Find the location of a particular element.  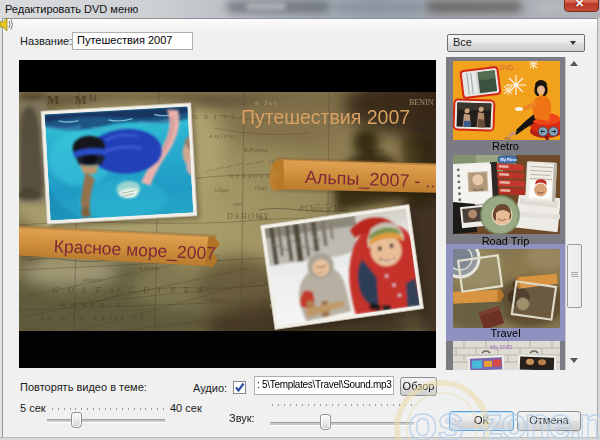

svg-text: mia is located at coordinates (238, 204).